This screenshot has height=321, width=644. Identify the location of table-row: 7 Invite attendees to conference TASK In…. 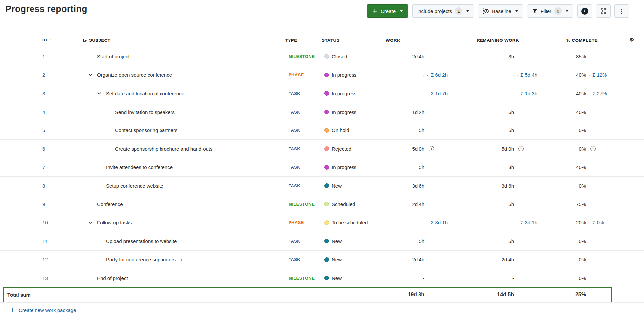
(322, 168).